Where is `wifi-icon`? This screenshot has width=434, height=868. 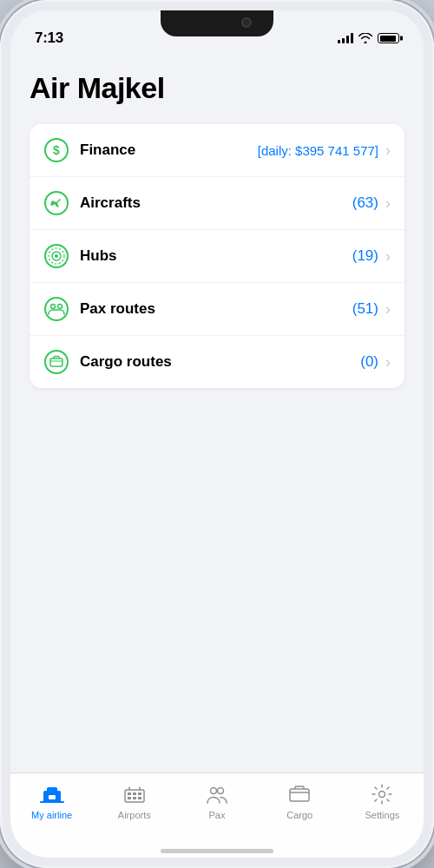 wifi-icon is located at coordinates (365, 38).